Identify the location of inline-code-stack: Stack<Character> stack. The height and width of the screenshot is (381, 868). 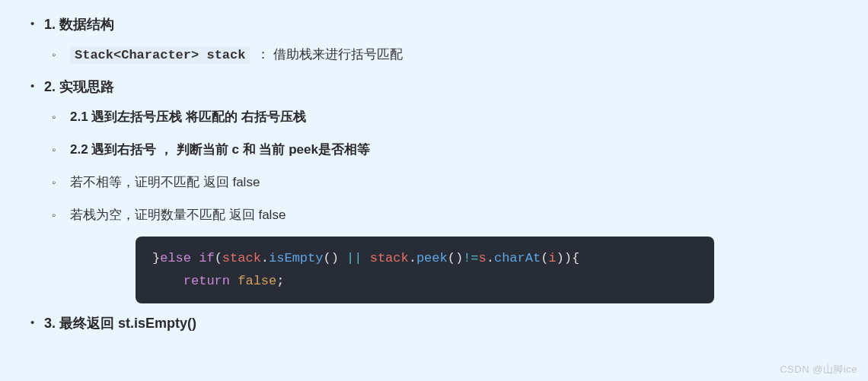
(160, 55).